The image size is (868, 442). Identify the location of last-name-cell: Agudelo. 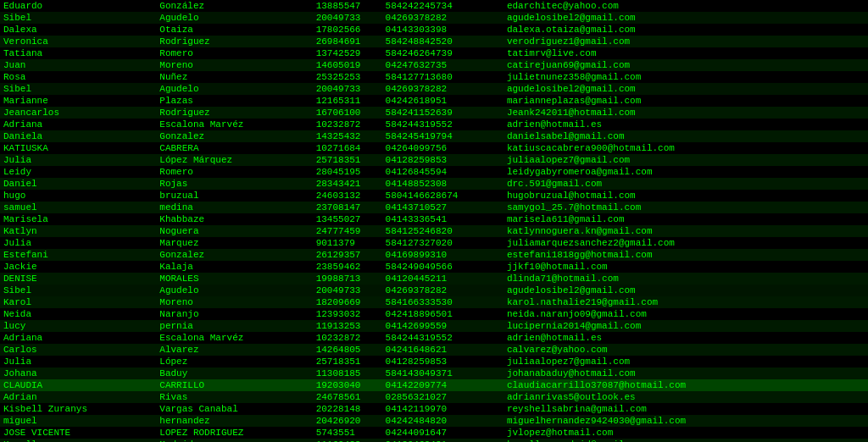
(234, 18).